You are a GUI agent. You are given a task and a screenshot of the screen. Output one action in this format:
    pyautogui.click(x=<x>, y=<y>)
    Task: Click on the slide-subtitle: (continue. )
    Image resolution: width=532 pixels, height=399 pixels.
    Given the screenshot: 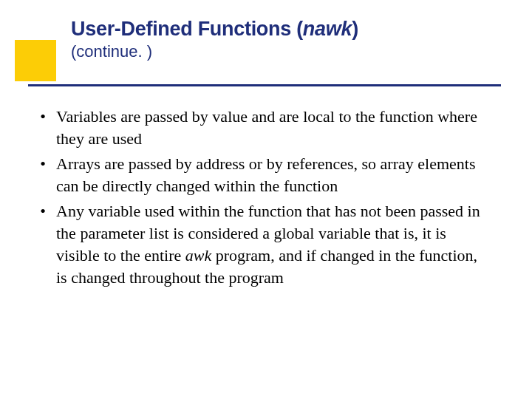 What is the action you would take?
    pyautogui.click(x=301, y=52)
    